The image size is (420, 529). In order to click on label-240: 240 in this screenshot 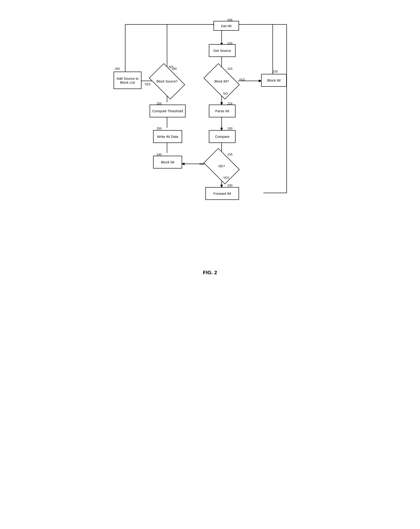, I will do `click(230, 185)`.